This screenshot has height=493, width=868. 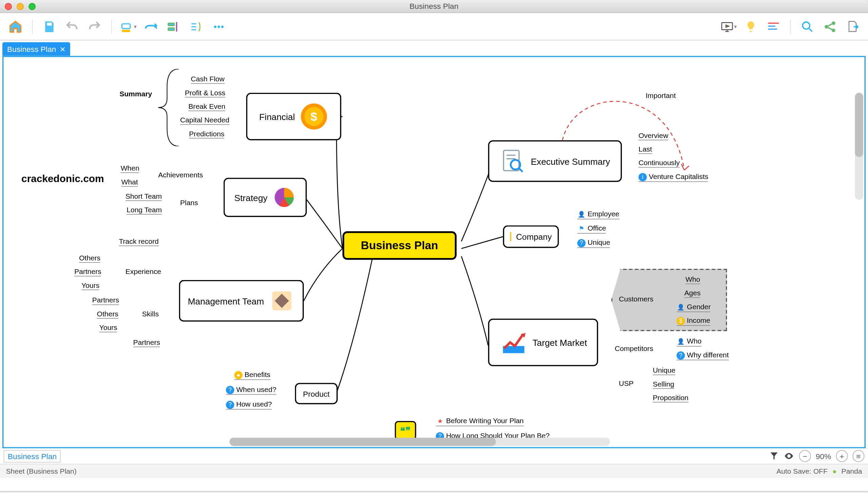 I want to click on zoom-in-button: +, so click(x=842, y=456).